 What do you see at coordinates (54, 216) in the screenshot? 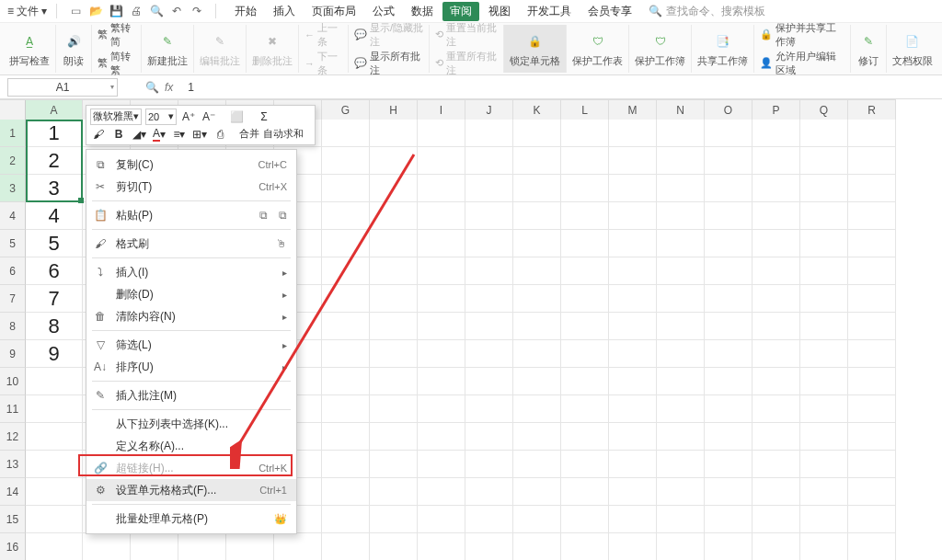
I see `cell: 4` at bounding box center [54, 216].